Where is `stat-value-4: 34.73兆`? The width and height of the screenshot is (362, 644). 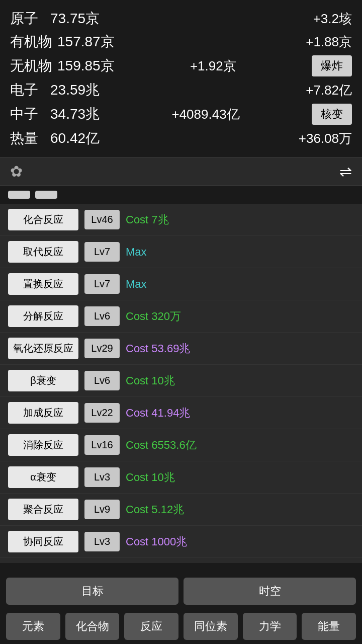
stat-value-4: 34.73兆 is located at coordinates (75, 114).